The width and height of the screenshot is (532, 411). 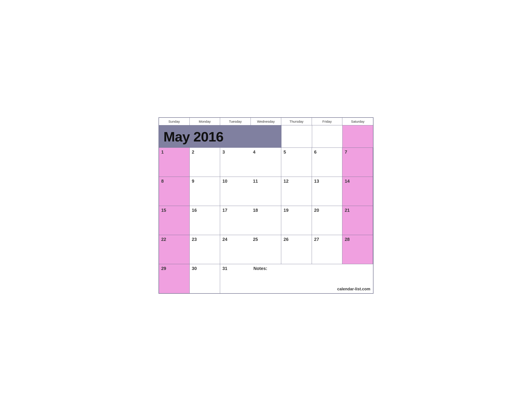 What do you see at coordinates (327, 121) in the screenshot?
I see `header-friday: Friday` at bounding box center [327, 121].